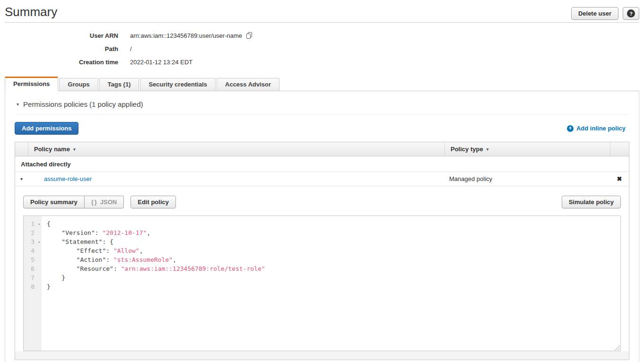 The image size is (644, 362). I want to click on policy-name-header-label: Policy name, so click(52, 149).